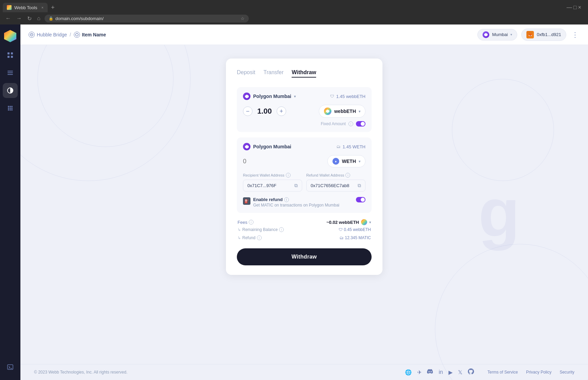 The height and width of the screenshot is (380, 588). Describe the element at coordinates (281, 230) in the screenshot. I see `remaining-balance-info-icon: i` at that location.